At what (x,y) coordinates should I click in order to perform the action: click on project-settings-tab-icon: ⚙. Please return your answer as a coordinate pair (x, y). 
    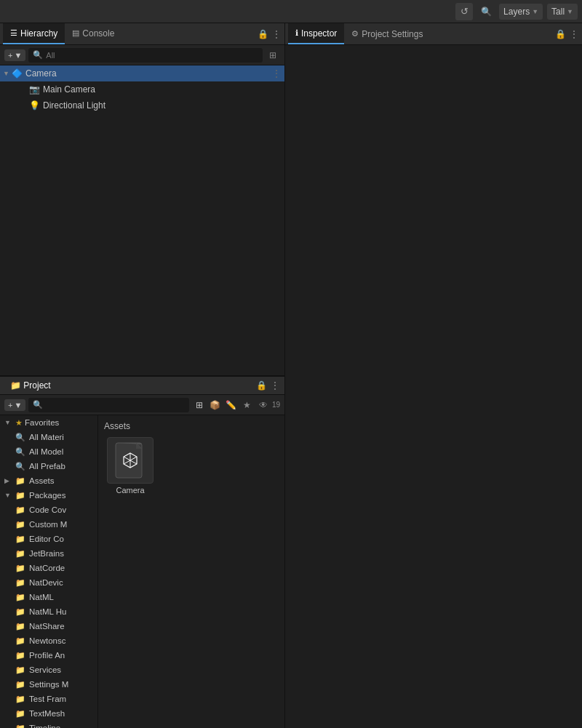
    Looking at the image, I should click on (355, 33).